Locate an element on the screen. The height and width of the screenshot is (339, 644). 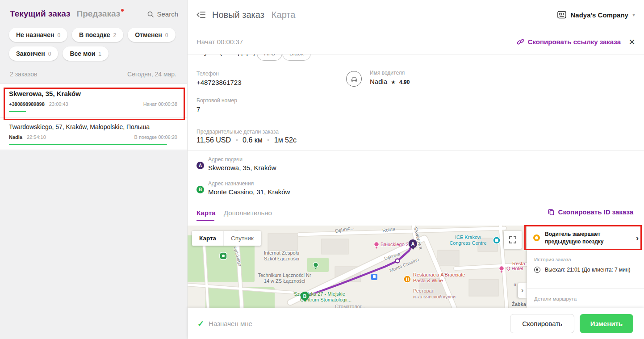
poi-label: Internat Zespołu Szkół Łączności is located at coordinates (281, 256).